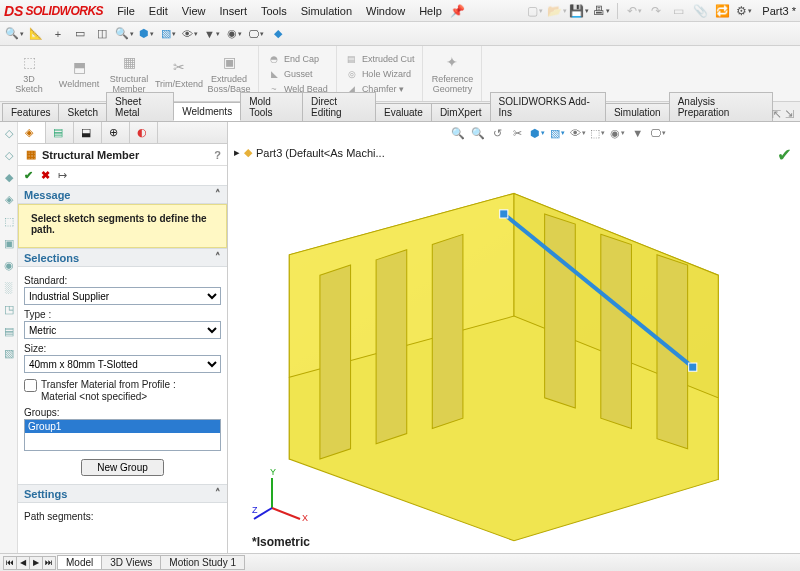  What do you see at coordinates (535, 11) in the screenshot?
I see `qat-new-icon: ▢` at bounding box center [535, 11].